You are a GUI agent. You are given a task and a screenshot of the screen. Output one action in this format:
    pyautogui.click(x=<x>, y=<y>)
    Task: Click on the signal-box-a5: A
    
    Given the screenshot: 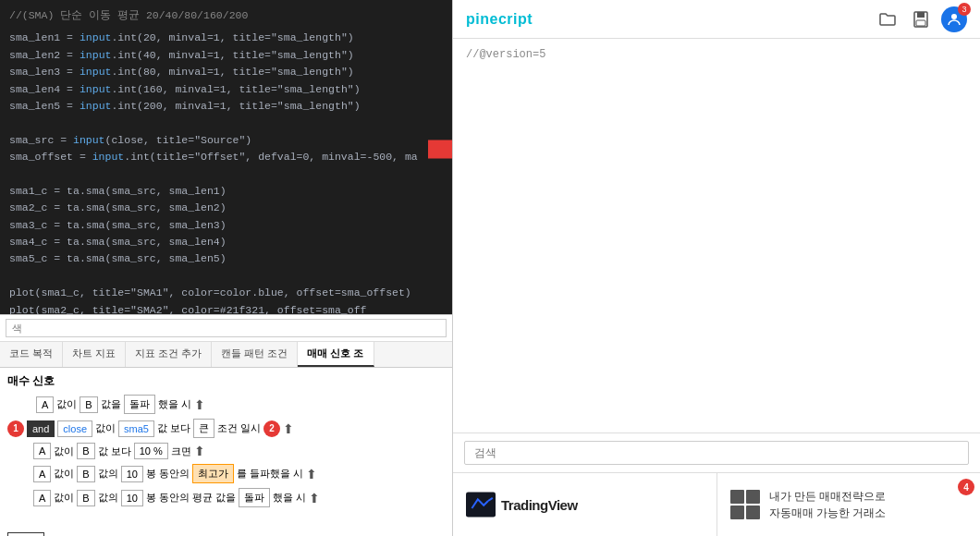 What is the action you would take?
    pyautogui.click(x=43, y=498)
    